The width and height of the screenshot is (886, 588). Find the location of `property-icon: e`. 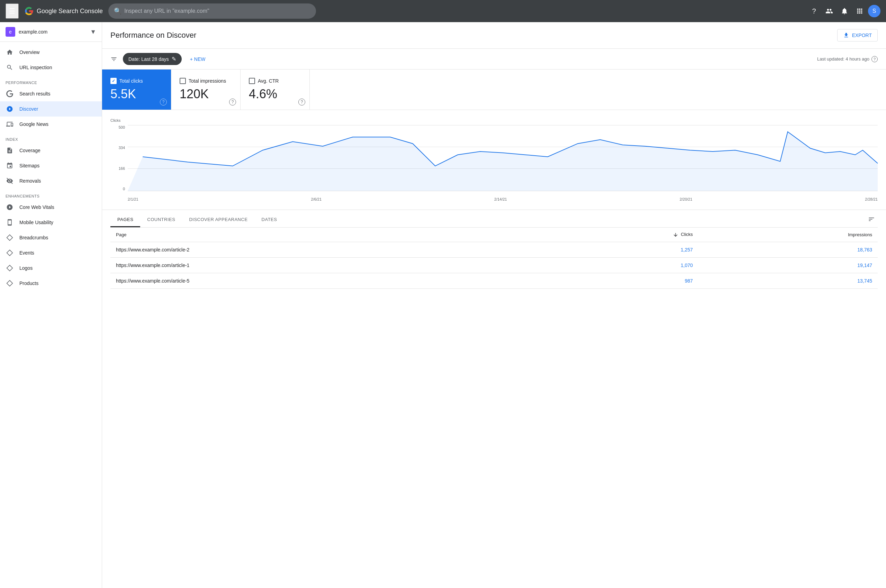

property-icon: e is located at coordinates (11, 32).